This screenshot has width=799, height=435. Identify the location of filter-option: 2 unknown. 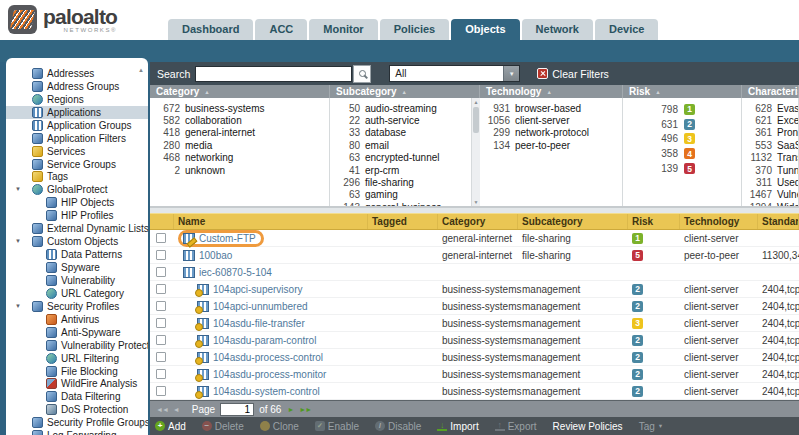
(240, 170).